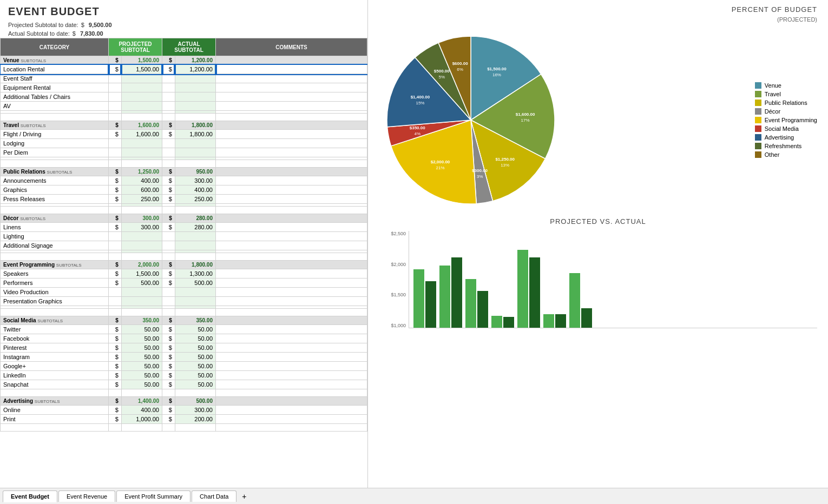 The width and height of the screenshot is (828, 504). Describe the element at coordinates (55, 321) in the screenshot. I see `category-name: Social Media SUBTOTALS` at that location.